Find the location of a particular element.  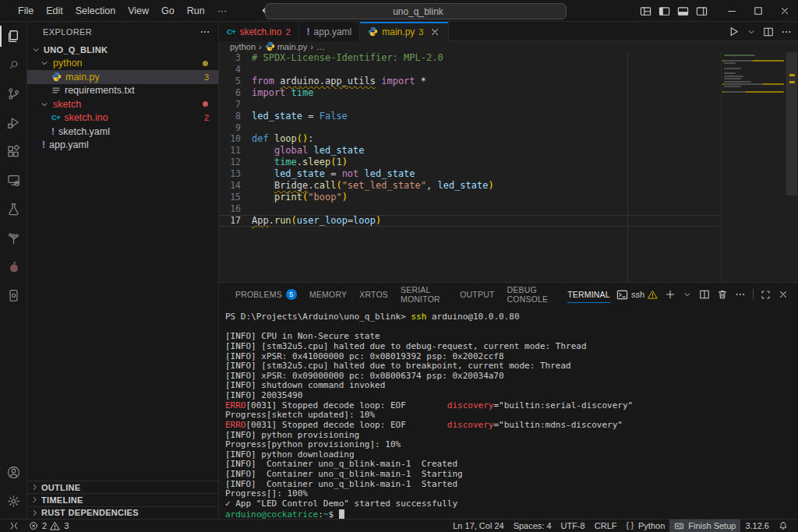

close-panel-button is located at coordinates (783, 294).